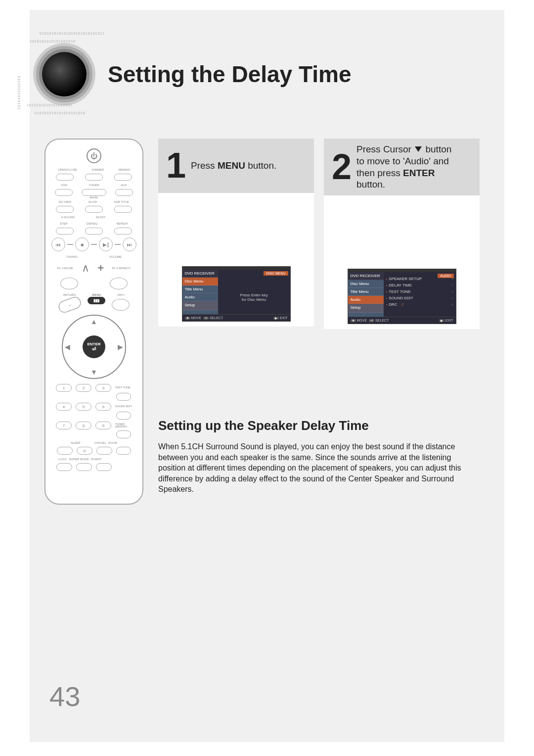 The width and height of the screenshot is (534, 756). I want to click on osd2-disc-menu: Disc Menu, so click(366, 284).